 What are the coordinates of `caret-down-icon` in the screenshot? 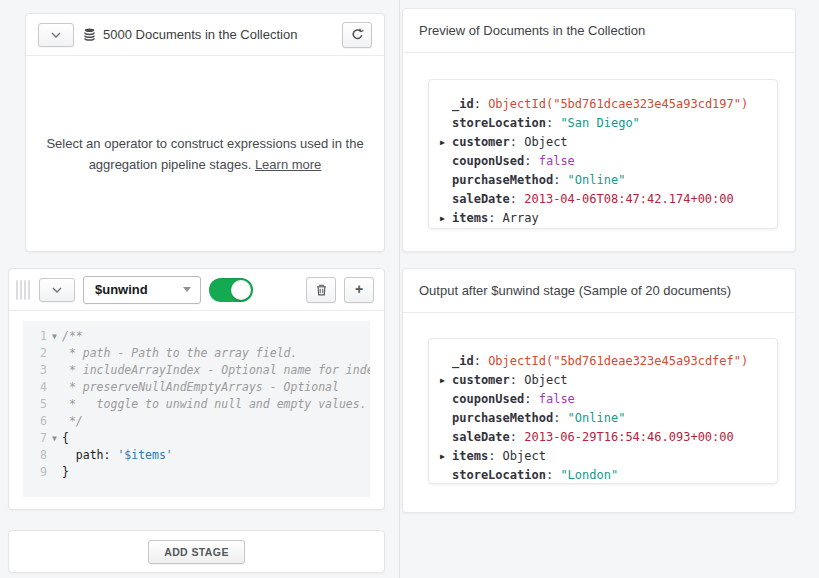 It's located at (187, 290).